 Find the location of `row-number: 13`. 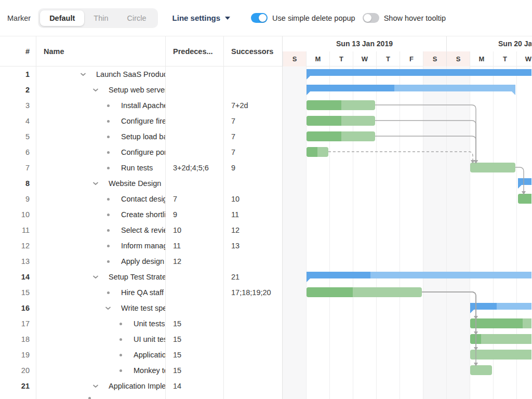

row-number: 13 is located at coordinates (18, 261).